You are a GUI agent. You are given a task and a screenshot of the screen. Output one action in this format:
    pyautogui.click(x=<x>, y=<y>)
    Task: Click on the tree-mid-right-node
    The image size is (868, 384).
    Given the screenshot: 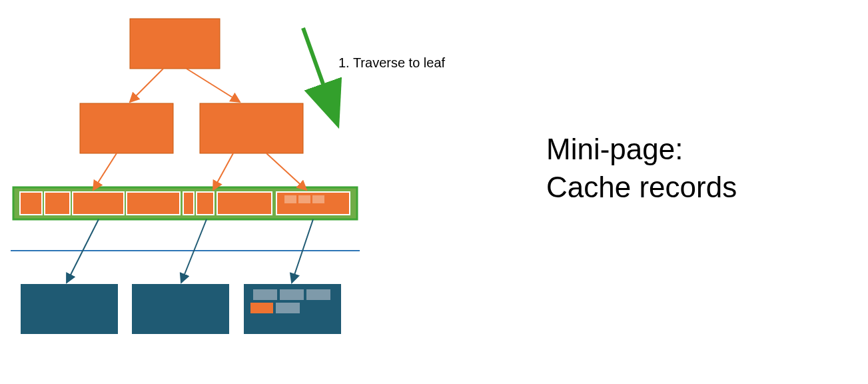 What is the action you would take?
    pyautogui.click(x=252, y=128)
    